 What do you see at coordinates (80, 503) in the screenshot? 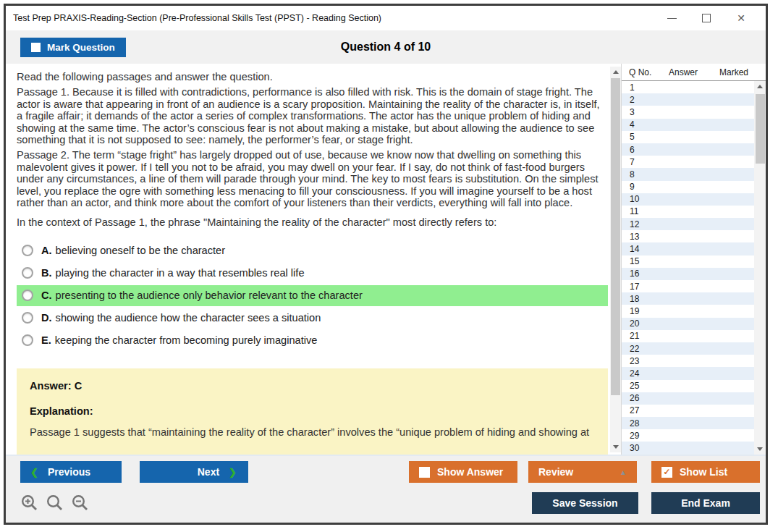
I see `zoom-out-icon` at bounding box center [80, 503].